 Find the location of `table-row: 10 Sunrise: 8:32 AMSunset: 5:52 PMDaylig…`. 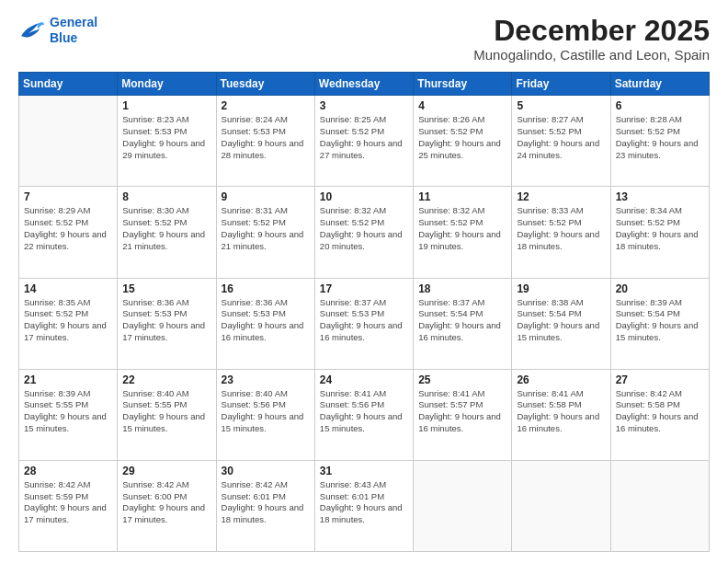

table-row: 10 Sunrise: 8:32 AMSunset: 5:52 PMDaylig… is located at coordinates (364, 232).